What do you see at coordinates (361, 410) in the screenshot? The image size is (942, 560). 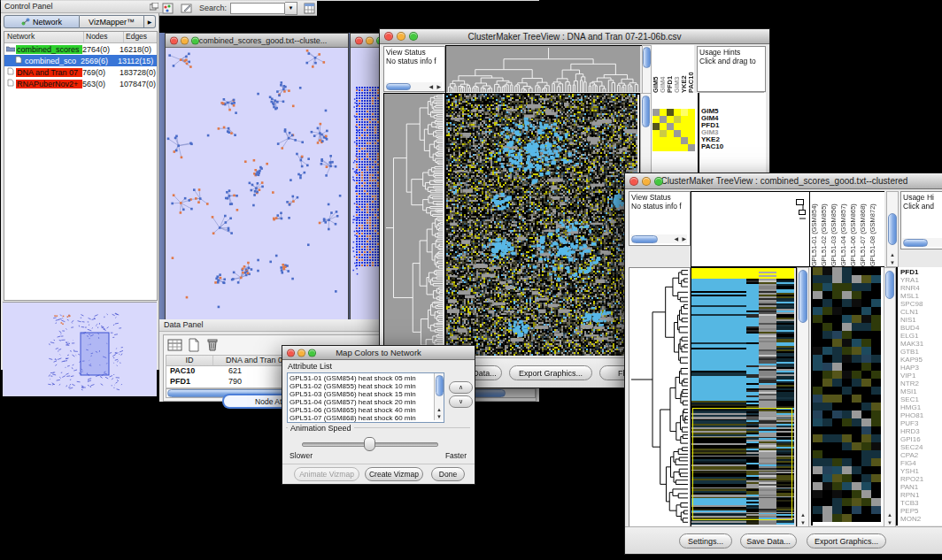 I see `attribute-item: GPL51-06 (GSM865) heat shock 40 min` at bounding box center [361, 410].